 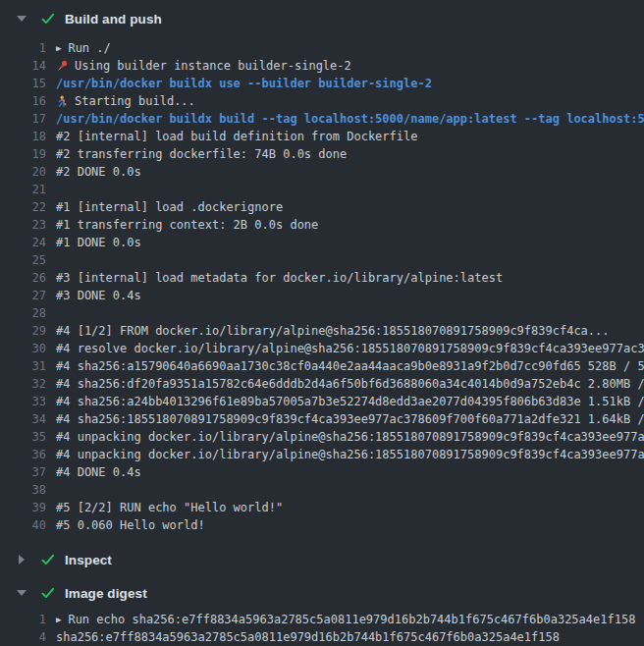 I want to click on log-line: 16Starting build..., so click(x=322, y=101).